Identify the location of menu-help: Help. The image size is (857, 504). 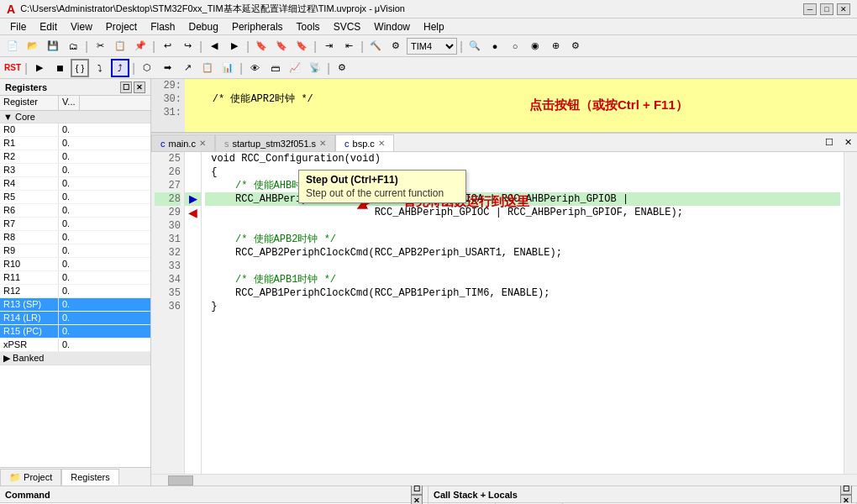
(434, 27).